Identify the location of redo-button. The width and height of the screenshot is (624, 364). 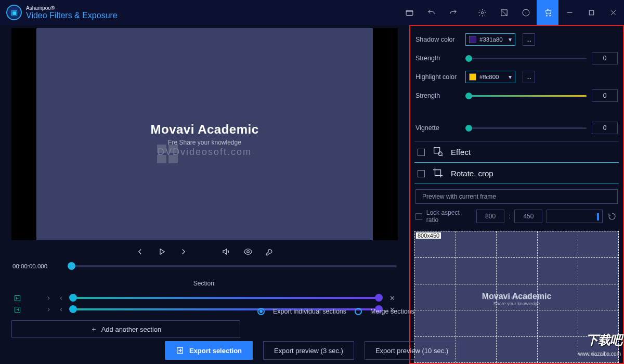
(453, 12).